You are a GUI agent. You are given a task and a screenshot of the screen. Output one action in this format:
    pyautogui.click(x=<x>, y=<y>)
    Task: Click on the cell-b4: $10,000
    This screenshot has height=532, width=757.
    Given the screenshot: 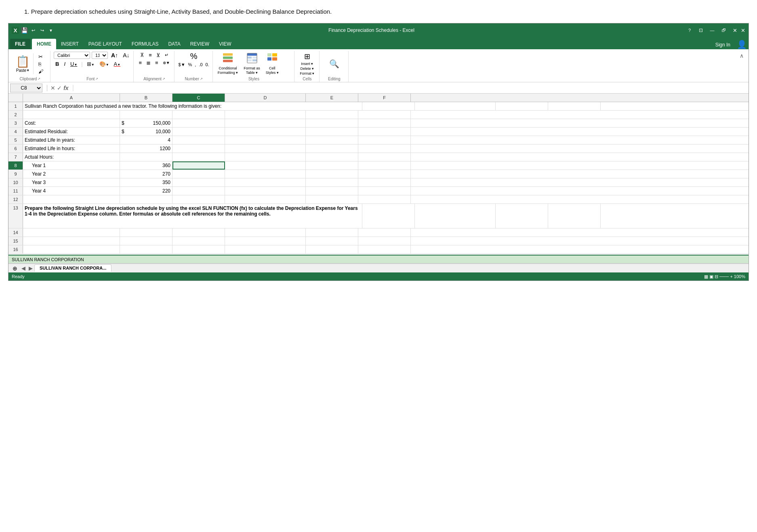 What is the action you would take?
    pyautogui.click(x=146, y=132)
    